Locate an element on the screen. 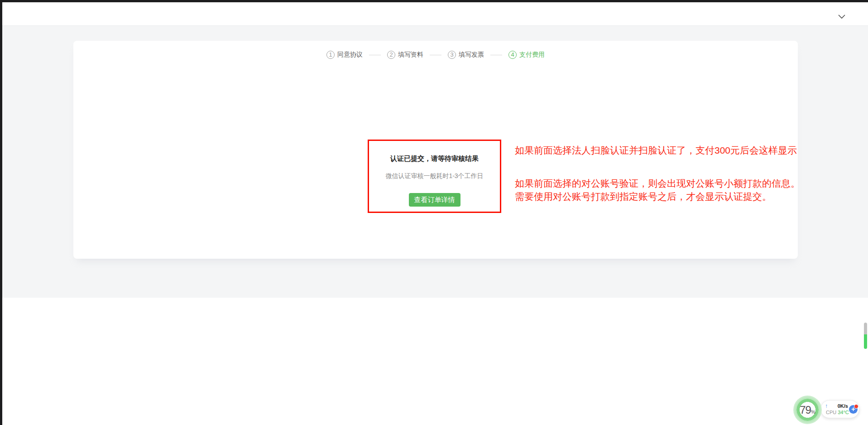 The height and width of the screenshot is (425, 868). plus-icon: + is located at coordinates (853, 410).